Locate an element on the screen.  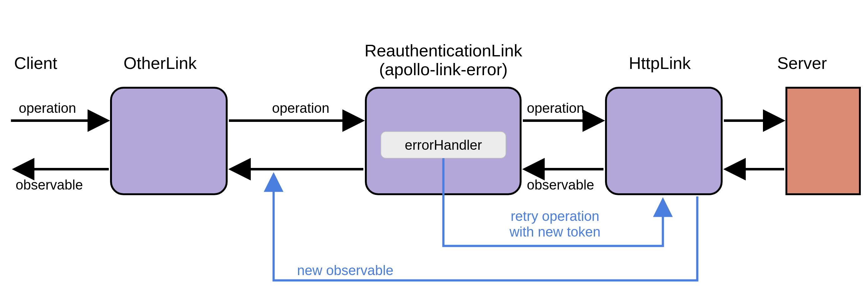
reauth-title-1: ReauthenticationLink is located at coordinates (443, 51).